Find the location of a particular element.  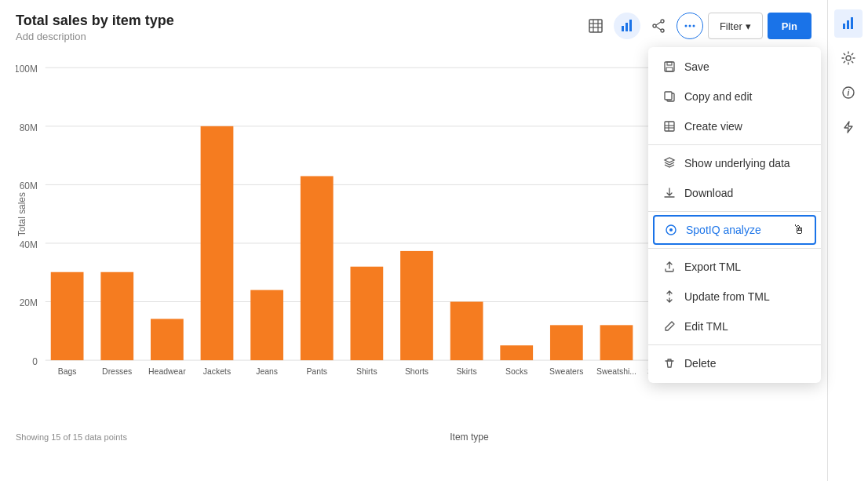

menu-item-copy-edit-label: Copy and edit is located at coordinates (718, 97).